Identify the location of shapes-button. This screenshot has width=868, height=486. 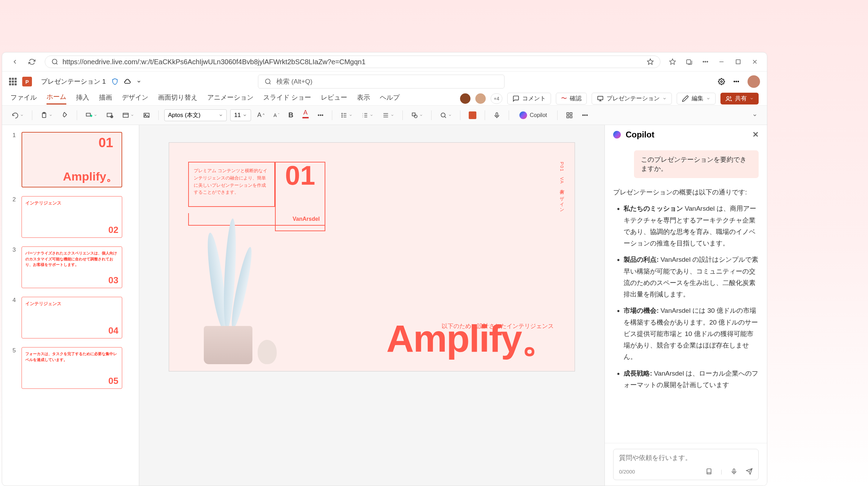
(417, 115).